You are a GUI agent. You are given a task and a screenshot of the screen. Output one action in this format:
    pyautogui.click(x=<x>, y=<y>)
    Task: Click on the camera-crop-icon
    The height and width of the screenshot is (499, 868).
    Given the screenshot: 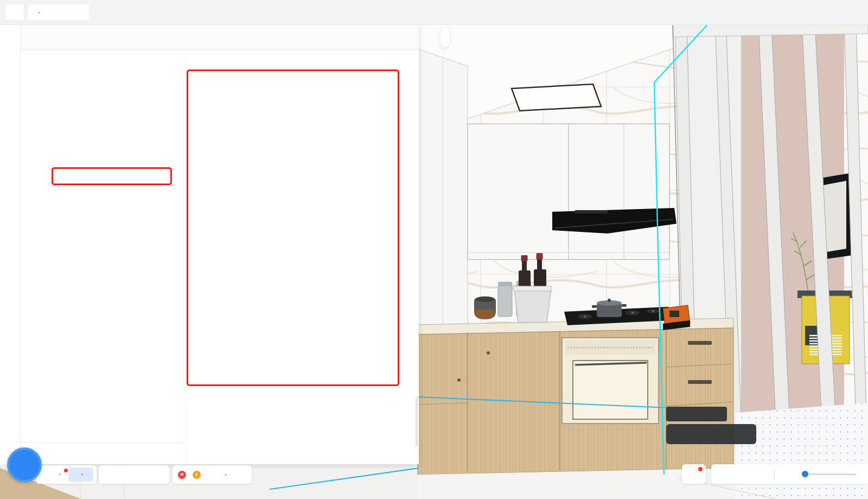 What is the action you would take?
    pyautogui.click(x=724, y=474)
    